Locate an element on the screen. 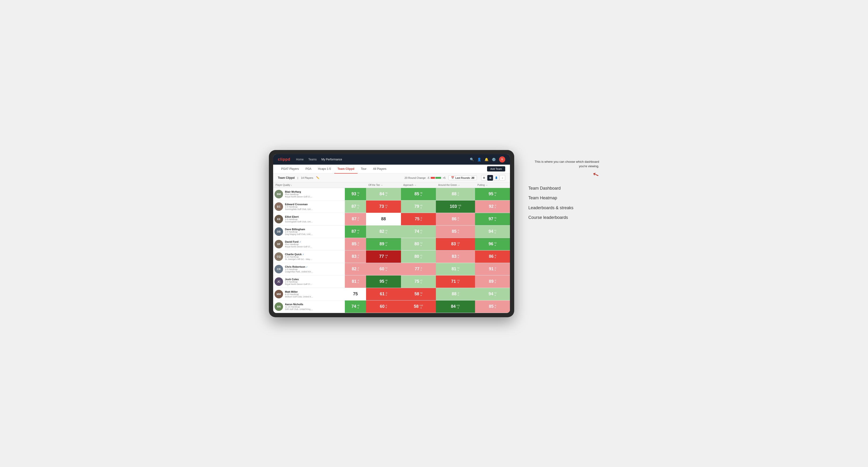 Image resolution: width=868 pixels, height=467 pixels. score-around_green-7: 71 -11 is located at coordinates (456, 282).